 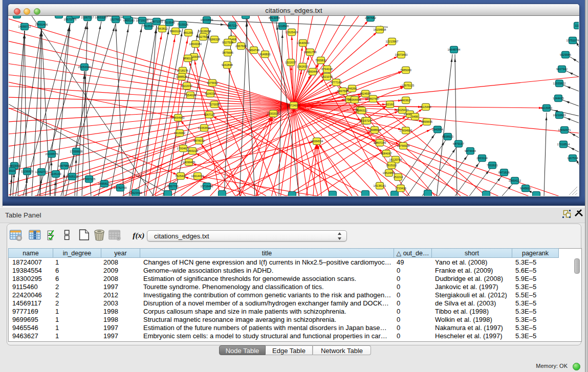 I want to click on svg-text: 8660124, so click(x=176, y=31).